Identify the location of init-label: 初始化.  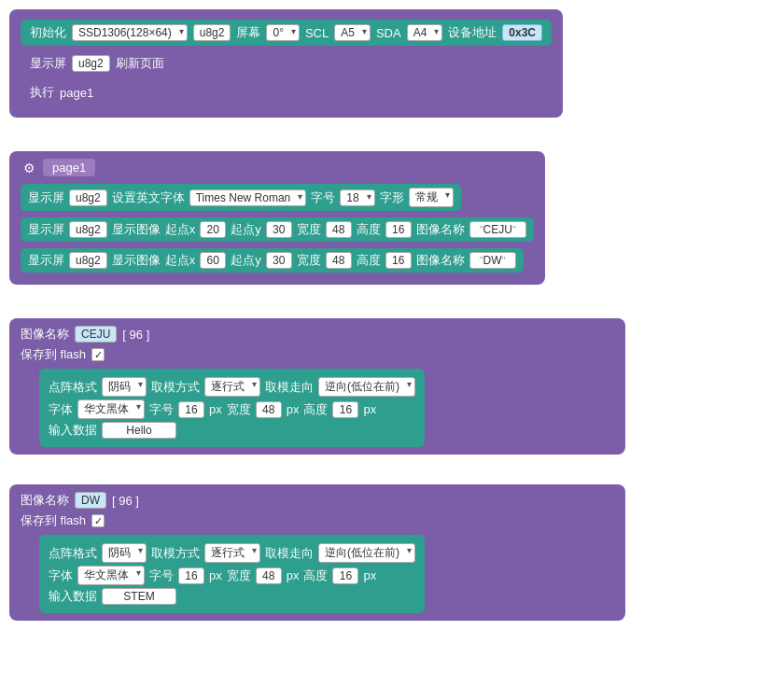
(49, 33).